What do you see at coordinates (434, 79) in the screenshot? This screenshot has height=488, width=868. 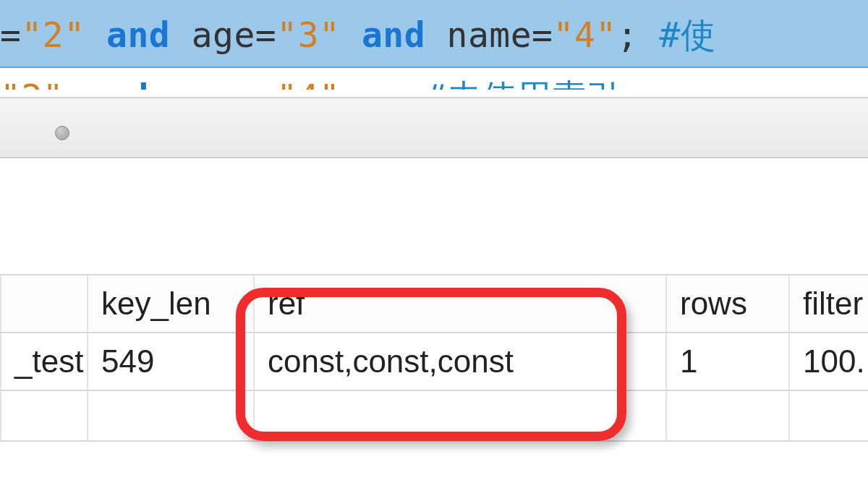 I see `sql-line-2: "2" and name="4"; #未使用索引` at bounding box center [434, 79].